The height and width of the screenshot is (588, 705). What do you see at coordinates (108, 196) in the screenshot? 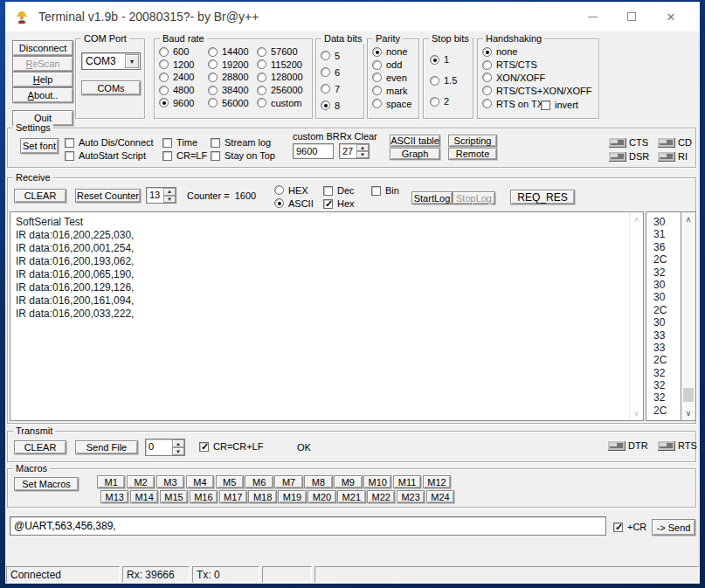
I see `reset-counter-button: Reset Counter` at bounding box center [108, 196].